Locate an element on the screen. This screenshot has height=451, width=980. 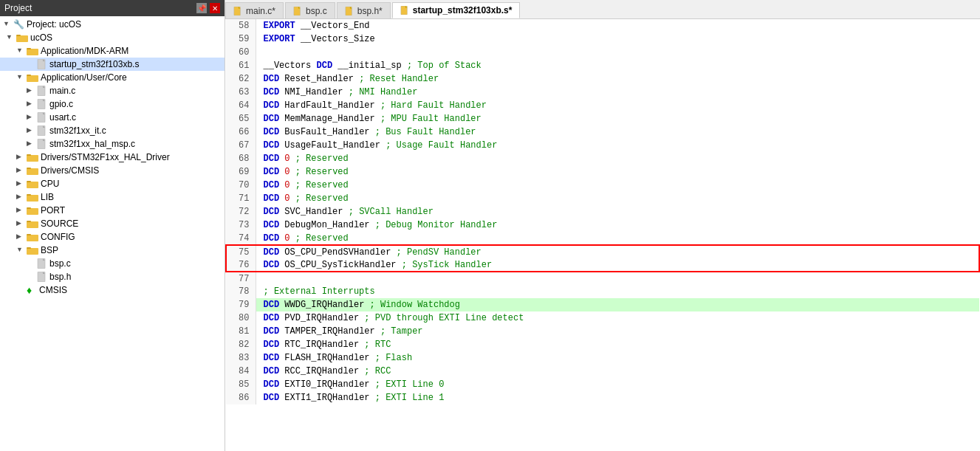
line-number: 69 is located at coordinates (241, 172).